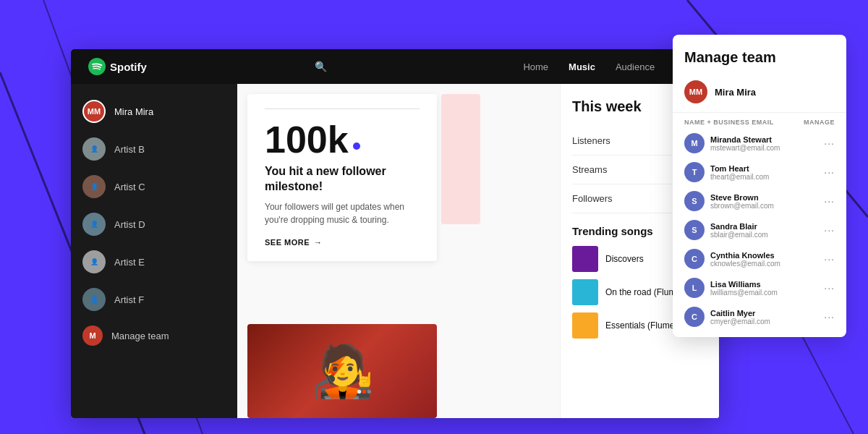  Describe the element at coordinates (760, 121) in the screenshot. I see `team-list-header: NAME + BUSINESS EMAIL MANAGE` at that location.